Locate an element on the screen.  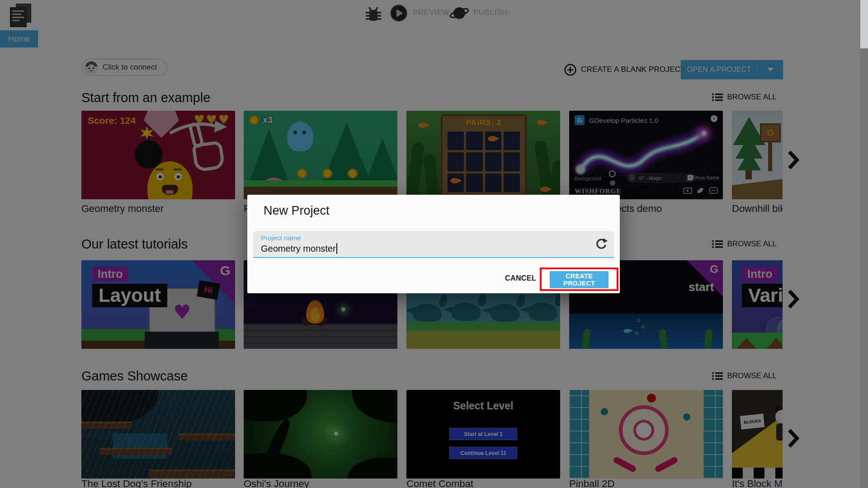
dialog-title: New Project is located at coordinates (297, 211).